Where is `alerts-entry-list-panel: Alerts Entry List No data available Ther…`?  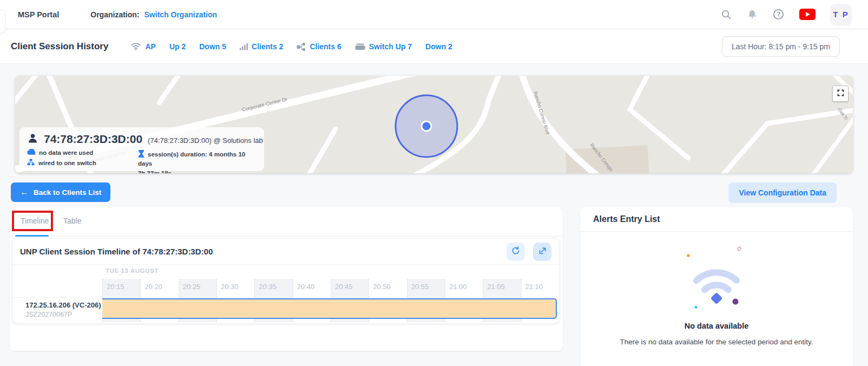 alerts-entry-list-panel: Alerts Entry List No data available Ther… is located at coordinates (716, 287).